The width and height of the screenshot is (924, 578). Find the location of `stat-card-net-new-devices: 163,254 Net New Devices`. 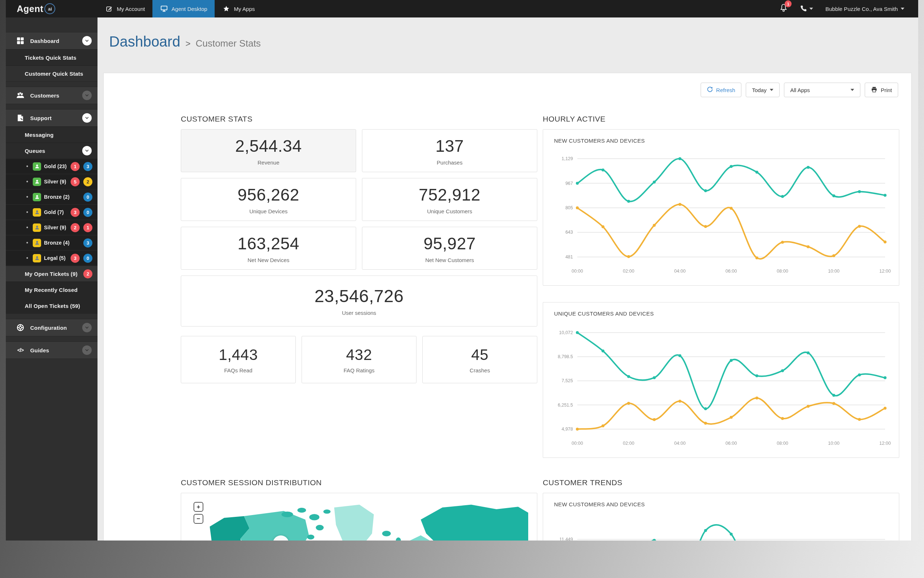

stat-card-net-new-devices: 163,254 Net New Devices is located at coordinates (268, 248).